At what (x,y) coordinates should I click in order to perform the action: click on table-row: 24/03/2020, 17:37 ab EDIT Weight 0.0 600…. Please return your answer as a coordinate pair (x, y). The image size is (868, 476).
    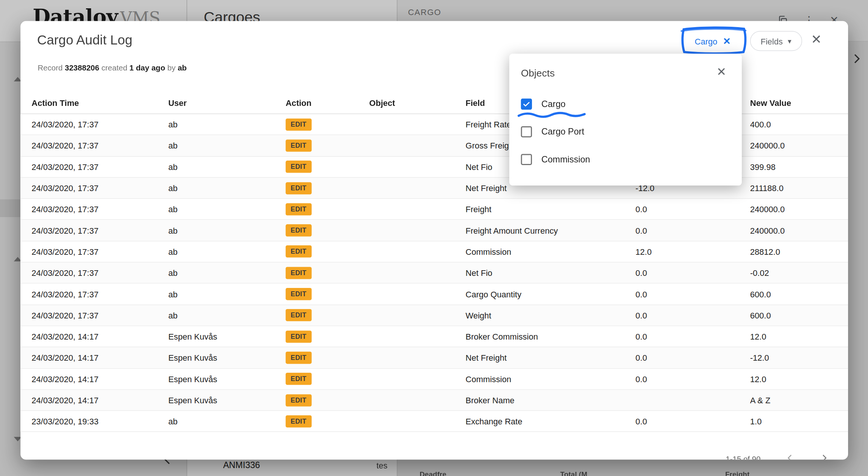
    Looking at the image, I should click on (434, 315).